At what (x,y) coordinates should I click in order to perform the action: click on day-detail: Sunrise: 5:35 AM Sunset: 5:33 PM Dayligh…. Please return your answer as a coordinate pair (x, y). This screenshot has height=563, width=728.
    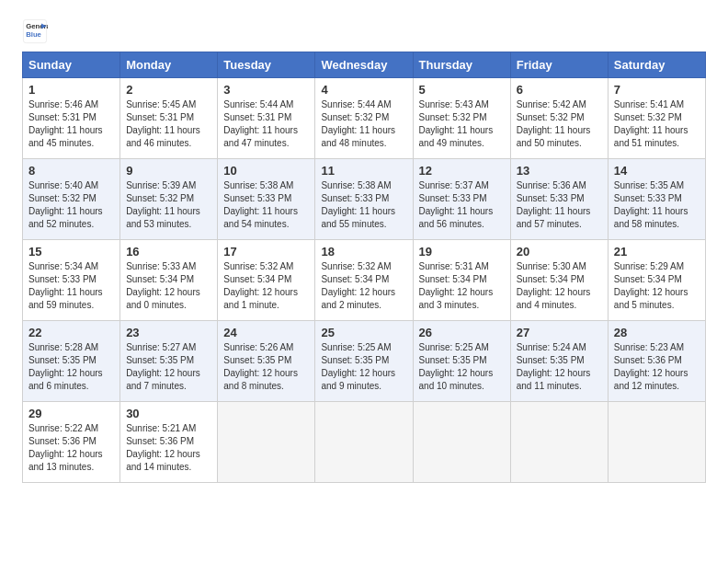
    Looking at the image, I should click on (656, 205).